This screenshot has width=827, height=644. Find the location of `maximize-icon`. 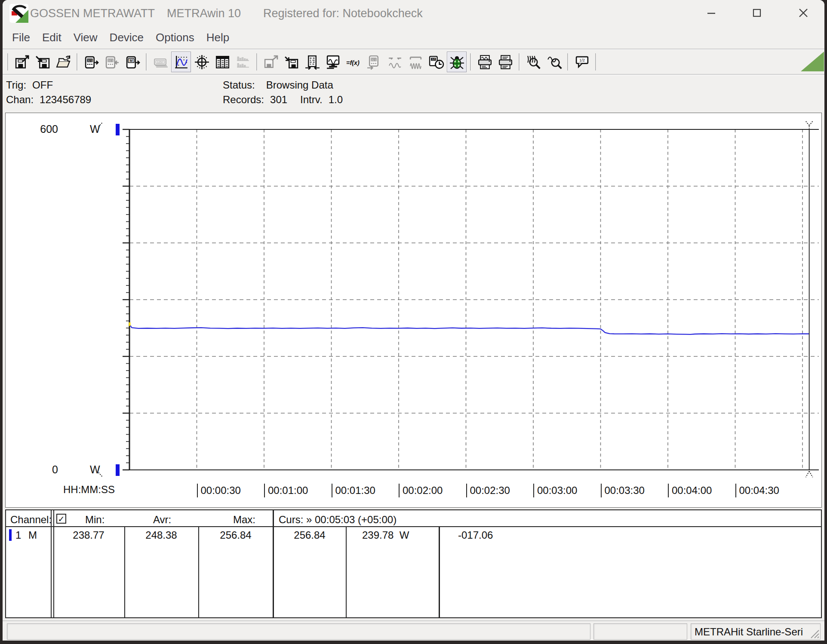

maximize-icon is located at coordinates (757, 13).